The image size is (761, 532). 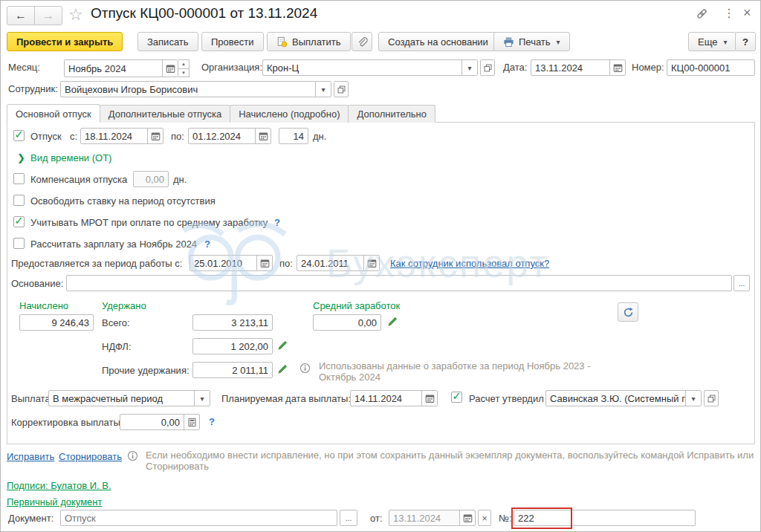 I want to click on planned-date-value: 14.11.2024, so click(x=386, y=398).